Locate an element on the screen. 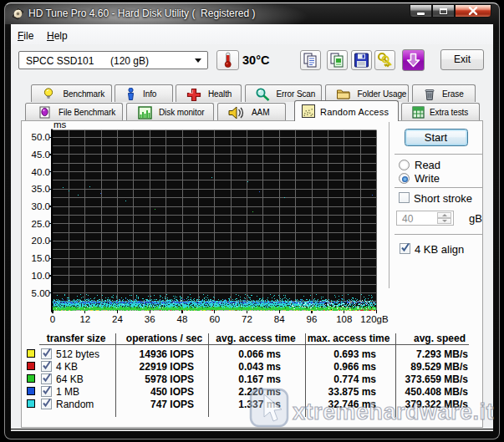 This screenshot has height=442, width=504. svg-text: 25.0 is located at coordinates (41, 224).